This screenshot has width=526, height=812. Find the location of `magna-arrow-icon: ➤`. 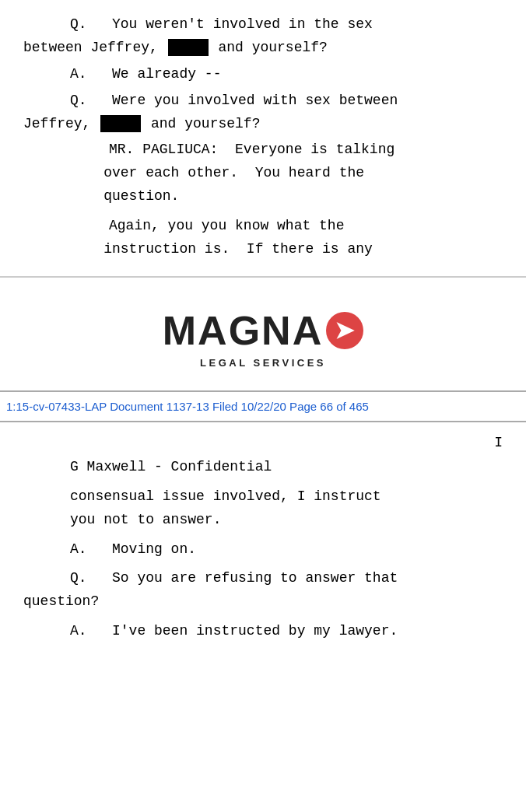

magna-arrow-icon: ➤ is located at coordinates (345, 331).